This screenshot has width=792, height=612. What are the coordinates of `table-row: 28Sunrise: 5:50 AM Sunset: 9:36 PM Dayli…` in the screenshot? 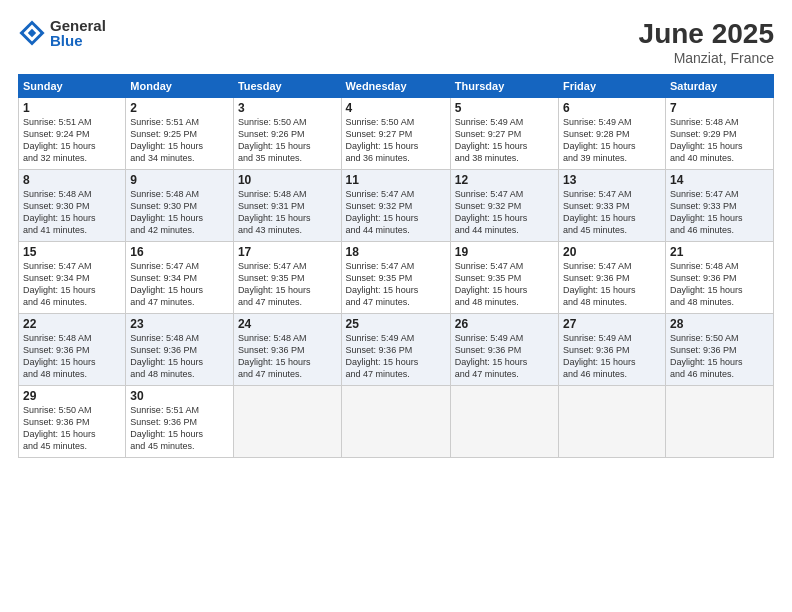 It's located at (719, 350).